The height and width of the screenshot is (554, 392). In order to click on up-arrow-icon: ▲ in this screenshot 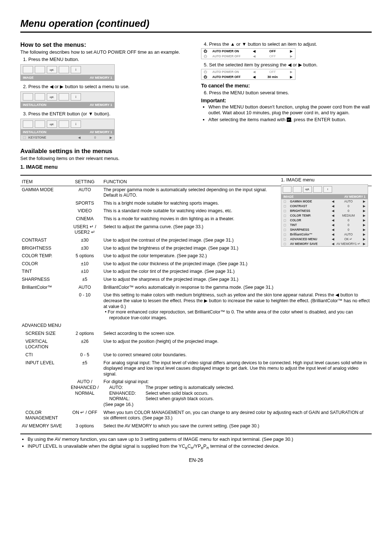, I will do `click(233, 44)`.